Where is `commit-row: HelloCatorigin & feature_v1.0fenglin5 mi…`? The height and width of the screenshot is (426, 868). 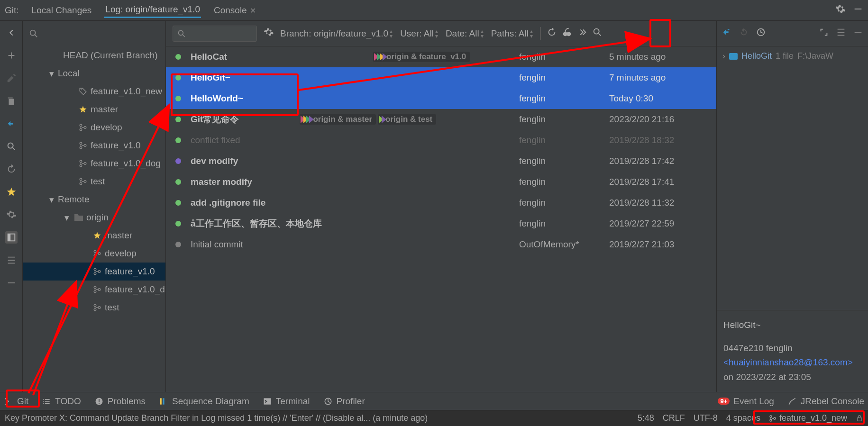 commit-row: HelloCatorigin & feature_v1.0fenglin5 mi… is located at coordinates (441, 57).